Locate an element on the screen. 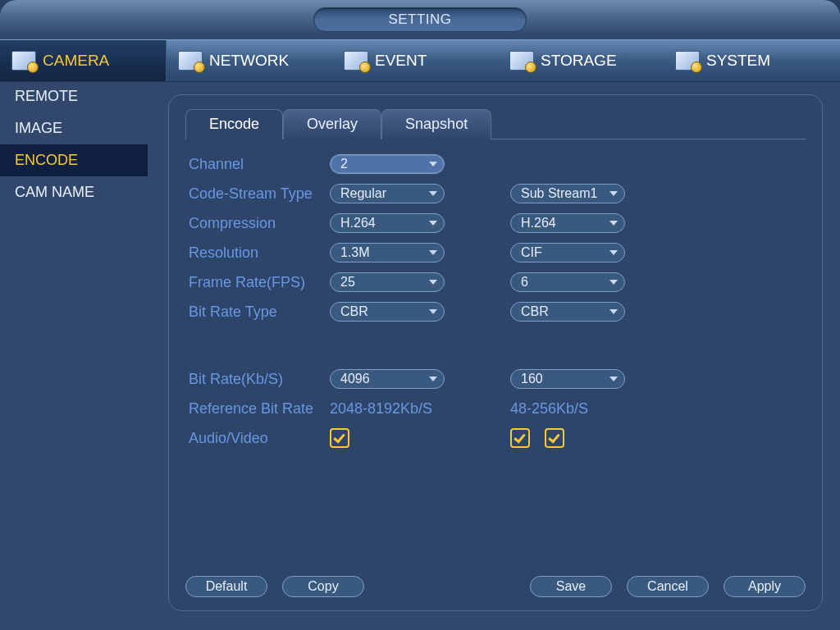  nav-item-storage: STORAGE is located at coordinates (581, 61).